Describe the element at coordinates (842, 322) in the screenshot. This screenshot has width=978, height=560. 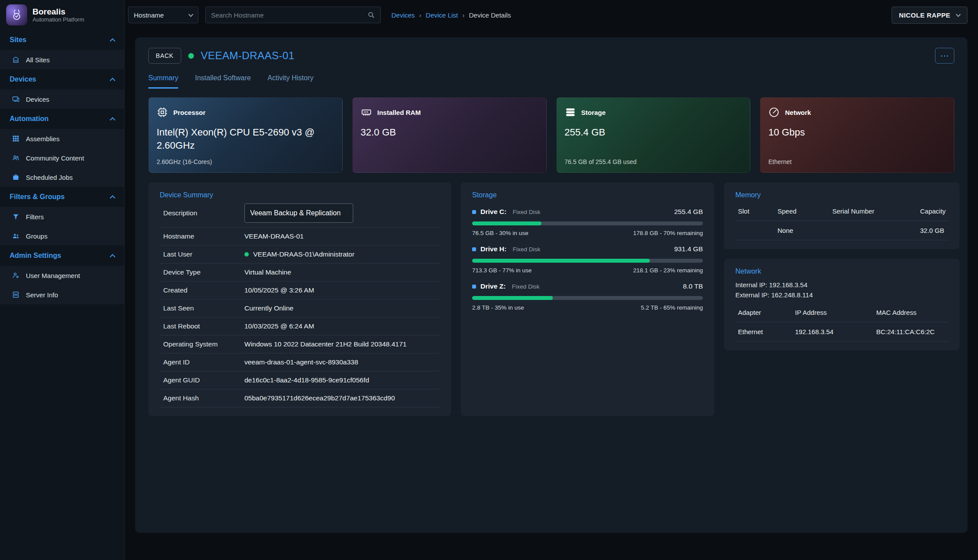
I see `network-table: Adapter IP Address MAC Address Ethernet …` at that location.